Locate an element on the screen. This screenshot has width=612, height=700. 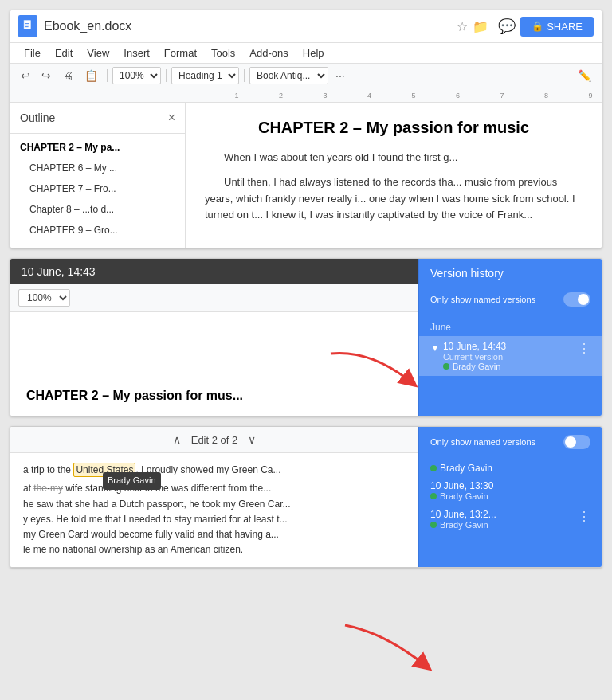
panel3-toggle-switch is located at coordinates (577, 442).